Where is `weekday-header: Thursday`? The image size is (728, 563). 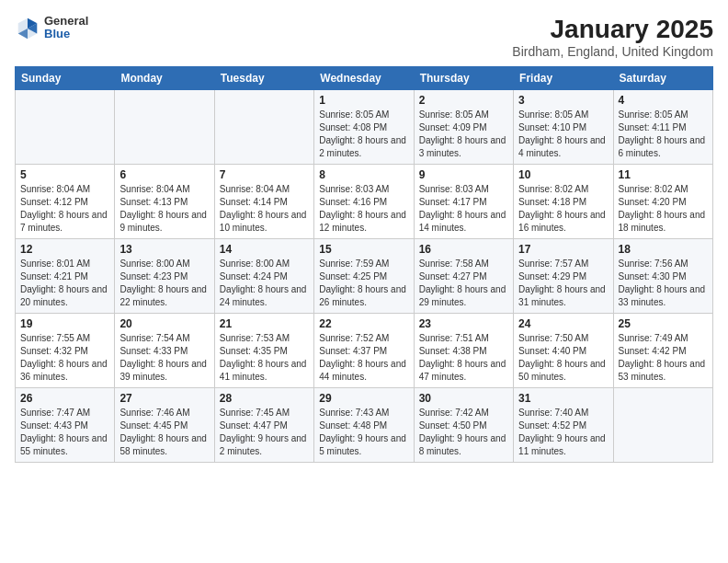 weekday-header: Thursday is located at coordinates (463, 79).